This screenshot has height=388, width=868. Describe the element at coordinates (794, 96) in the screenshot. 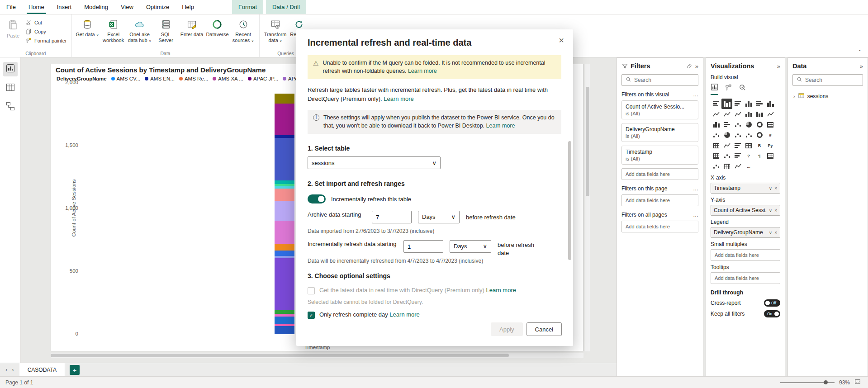

I see `expand-chevron-icon: ›` at that location.